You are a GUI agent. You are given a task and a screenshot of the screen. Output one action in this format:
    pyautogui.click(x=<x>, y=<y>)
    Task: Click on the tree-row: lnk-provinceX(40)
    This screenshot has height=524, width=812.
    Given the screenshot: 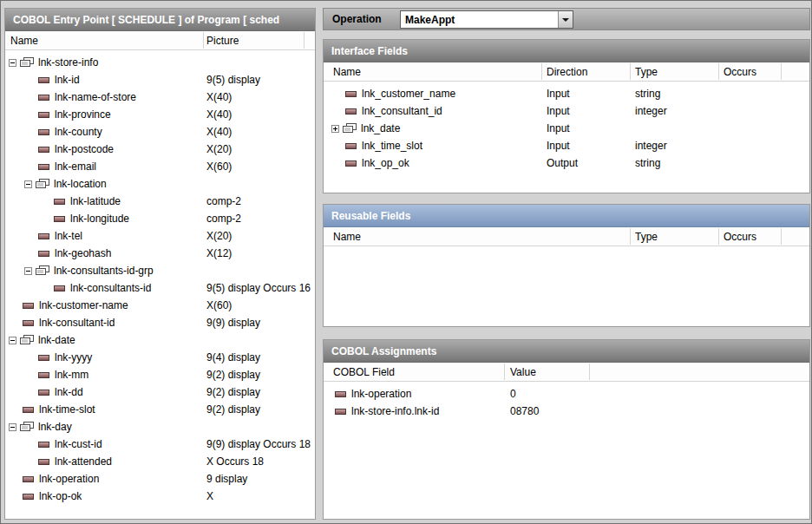 What is the action you would take?
    pyautogui.click(x=160, y=115)
    